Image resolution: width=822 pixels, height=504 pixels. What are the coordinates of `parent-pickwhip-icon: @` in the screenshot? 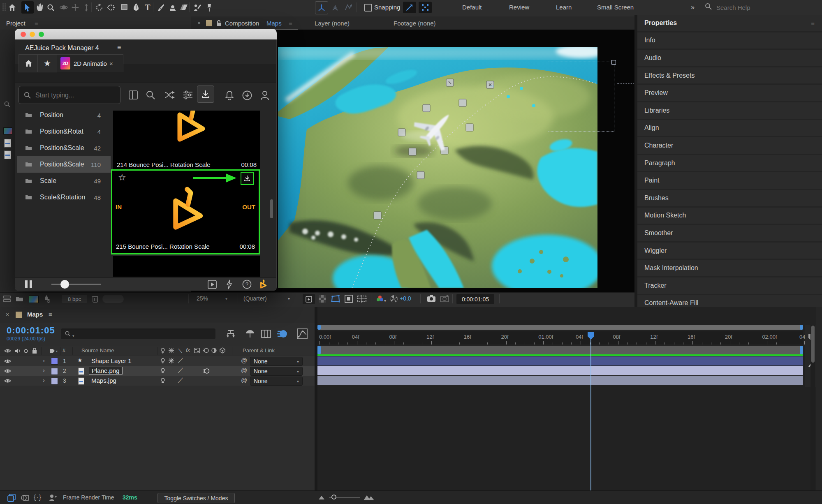 It's located at (244, 360).